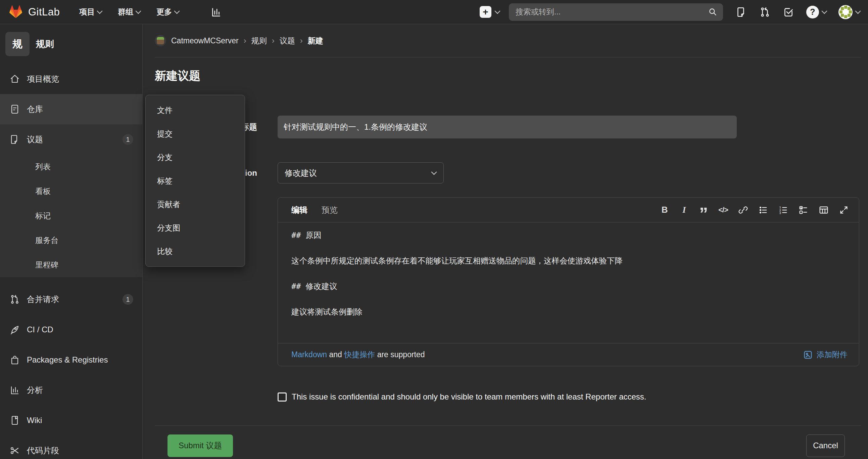  I want to click on editor-line: 这个条例中所规定的测试条例存在着不能够让玩家互相赠送物品的问题，这样会使游戏体验…, so click(568, 261).